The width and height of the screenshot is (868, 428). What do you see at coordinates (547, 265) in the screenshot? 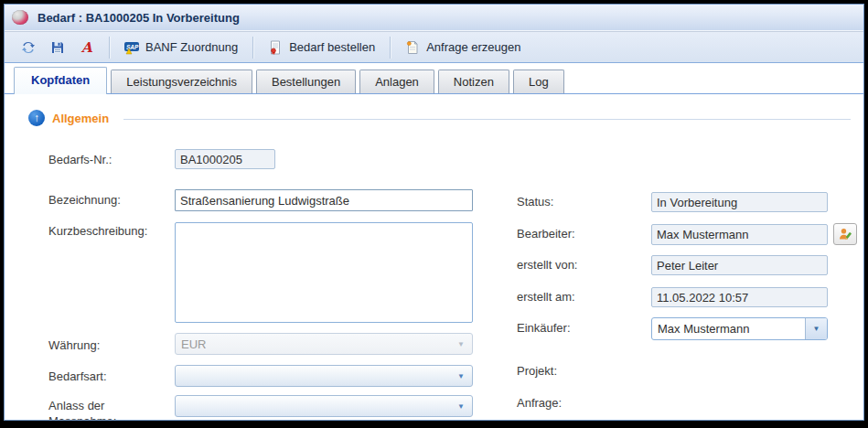
I see `erstellt-von-label: erstellt von:` at bounding box center [547, 265].